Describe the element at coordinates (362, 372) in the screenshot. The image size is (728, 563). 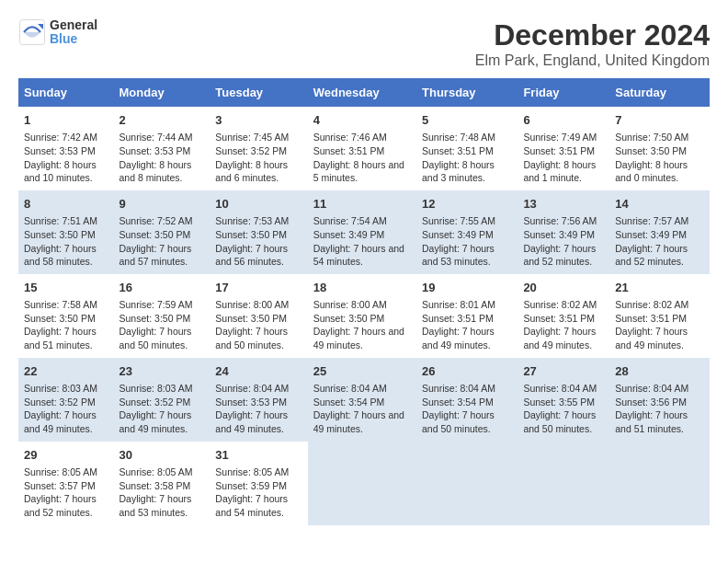
I see `day-number: 25` at that location.